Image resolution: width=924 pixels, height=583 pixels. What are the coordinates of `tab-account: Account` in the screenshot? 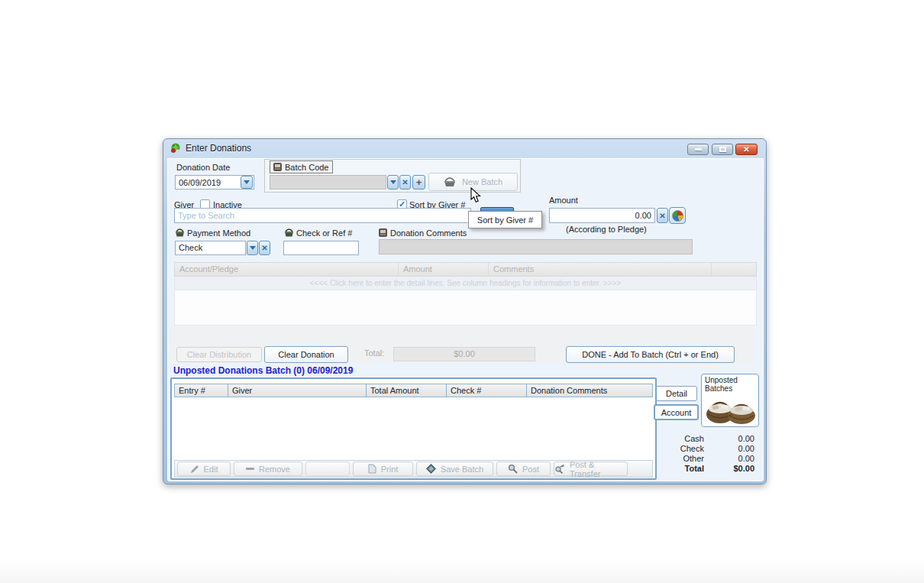 It's located at (677, 413).